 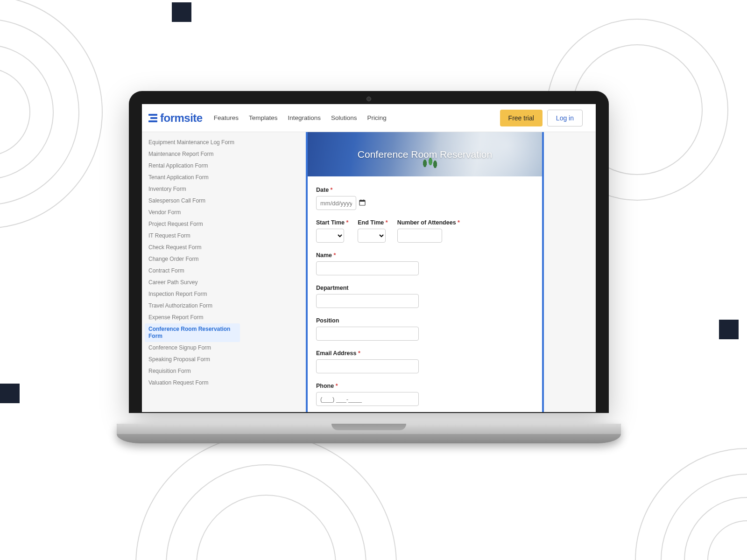 I want to click on field-end-time: End Time *, so click(x=373, y=231).